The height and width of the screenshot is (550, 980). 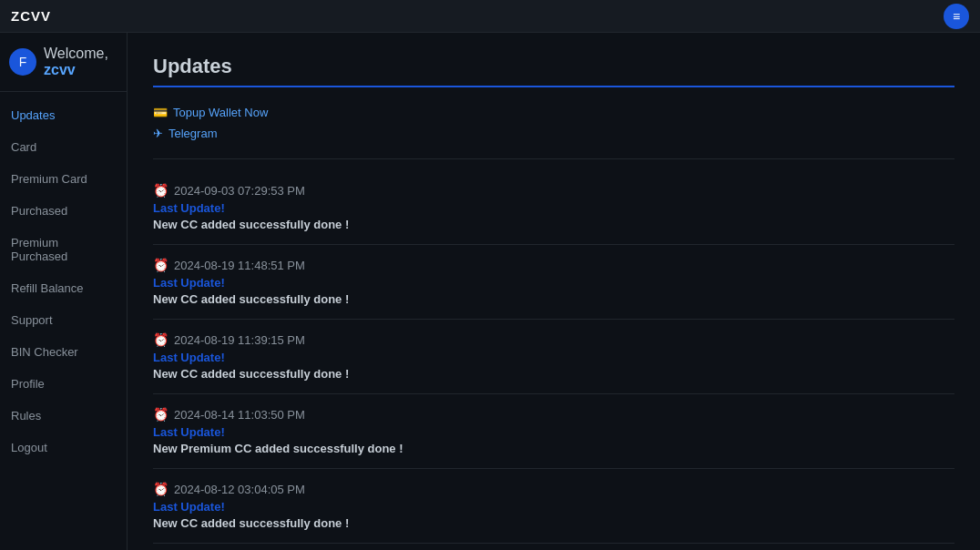 What do you see at coordinates (554, 87) in the screenshot?
I see `title-underline` at bounding box center [554, 87].